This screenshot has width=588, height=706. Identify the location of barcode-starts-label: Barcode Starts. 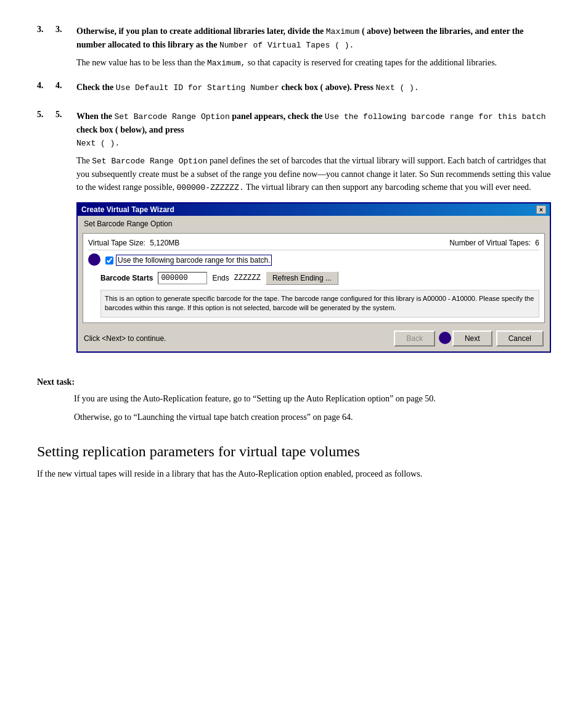
(127, 278).